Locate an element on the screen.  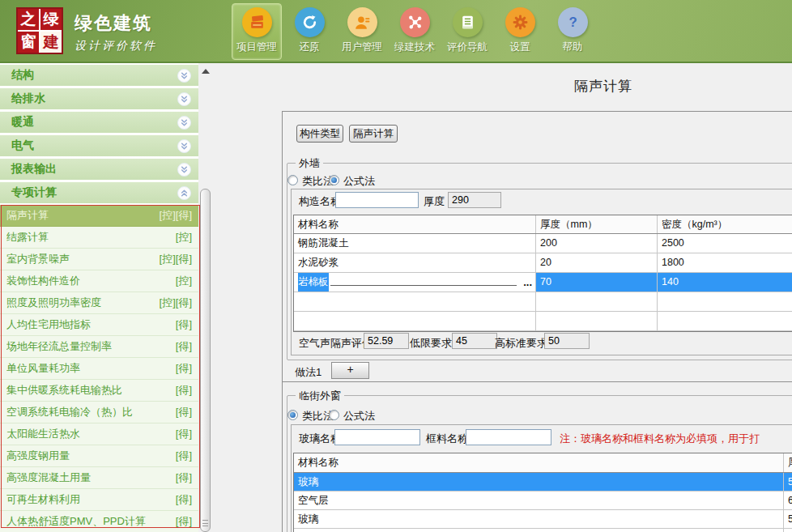
min-requirement-value: 45 is located at coordinates (475, 341).